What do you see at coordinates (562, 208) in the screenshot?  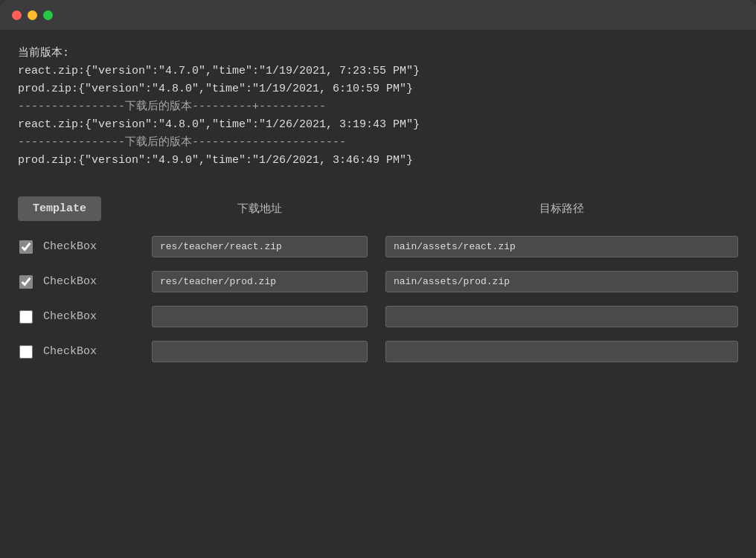 I see `target-column-header: 目标路径` at bounding box center [562, 208].